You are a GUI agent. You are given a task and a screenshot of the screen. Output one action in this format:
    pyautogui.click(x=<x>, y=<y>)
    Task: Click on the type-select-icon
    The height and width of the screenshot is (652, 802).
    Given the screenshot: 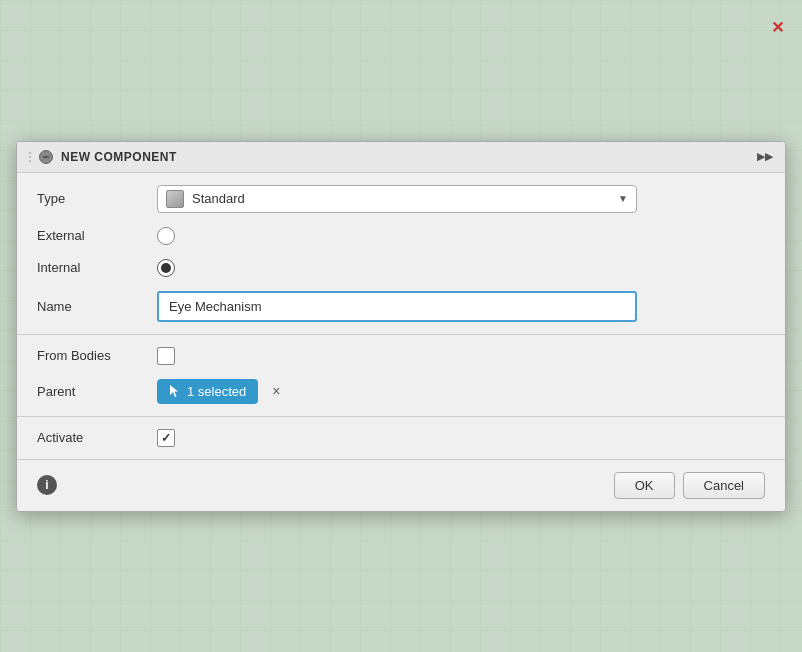 What is the action you would take?
    pyautogui.click(x=175, y=199)
    